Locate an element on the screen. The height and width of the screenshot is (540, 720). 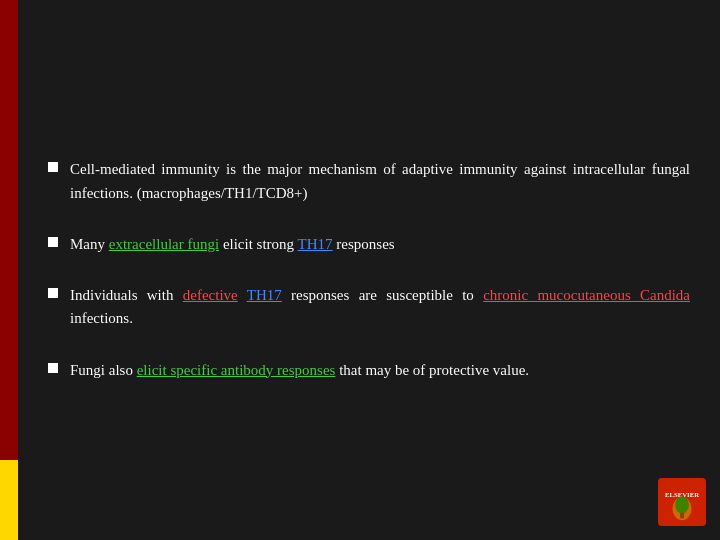
chronic-mucocutaneous-text: chronic mucocutaneous Candida is located at coordinates (586, 295).